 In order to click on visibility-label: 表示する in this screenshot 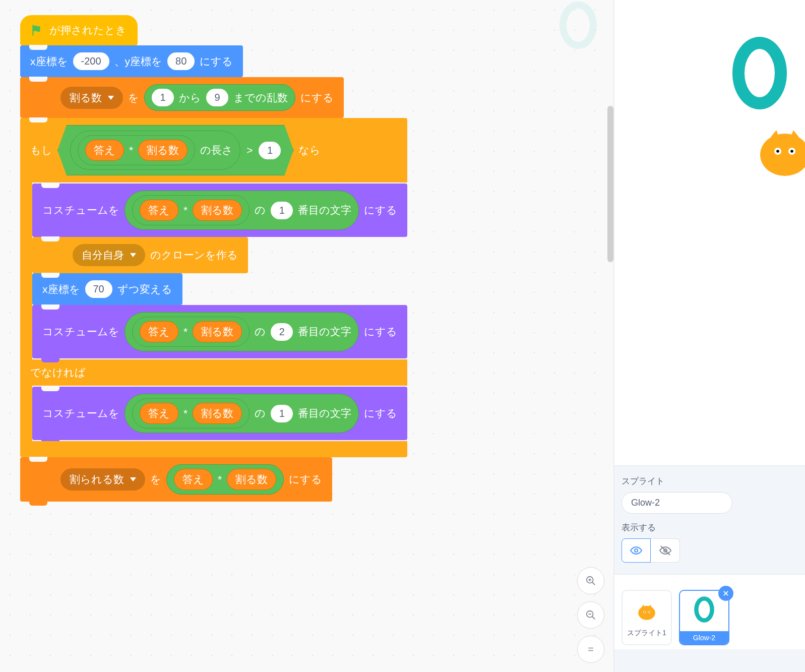, I will do `click(710, 527)`.